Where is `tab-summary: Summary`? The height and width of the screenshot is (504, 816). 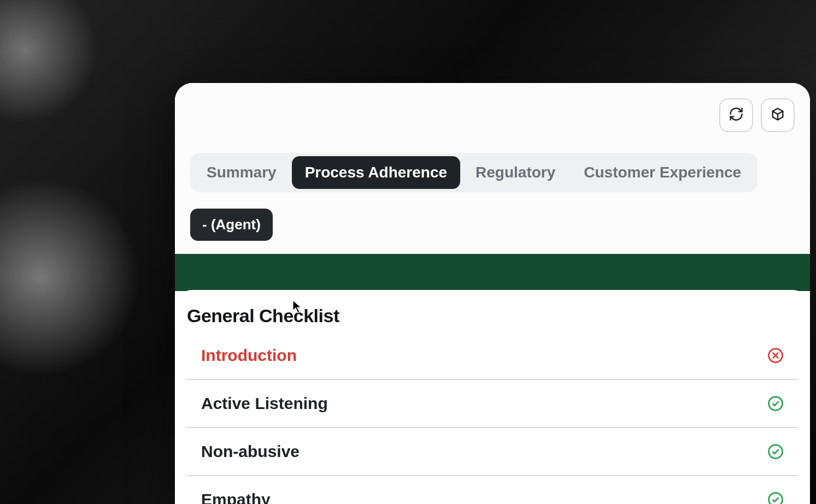 tab-summary: Summary is located at coordinates (242, 173).